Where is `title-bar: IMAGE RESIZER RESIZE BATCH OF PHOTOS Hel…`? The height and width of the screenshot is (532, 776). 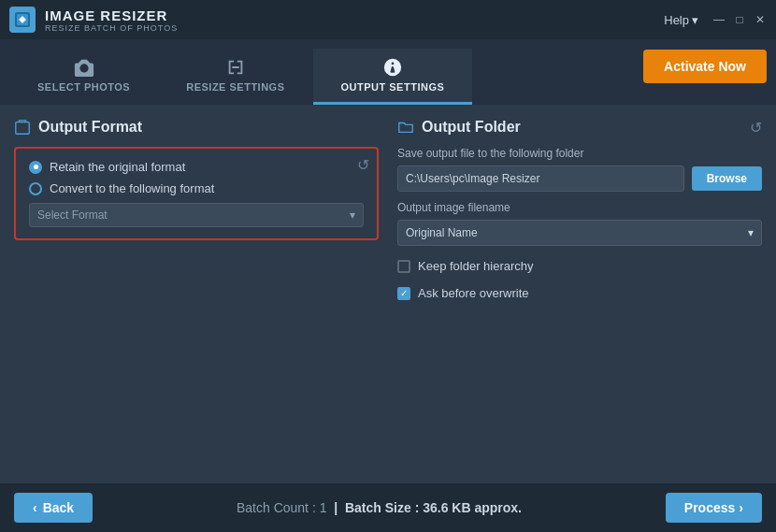 title-bar: IMAGE RESIZER RESIZE BATCH OF PHOTOS Hel… is located at coordinates (388, 20).